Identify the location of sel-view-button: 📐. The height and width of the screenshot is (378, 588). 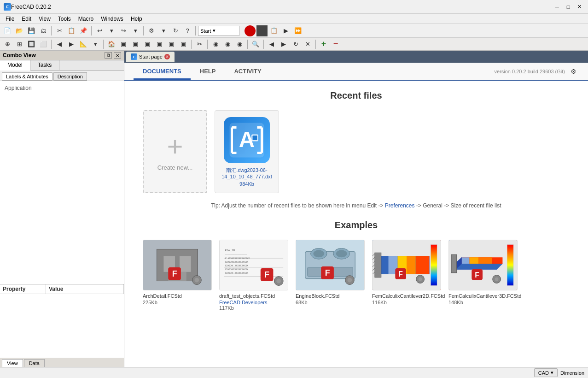
(83, 44).